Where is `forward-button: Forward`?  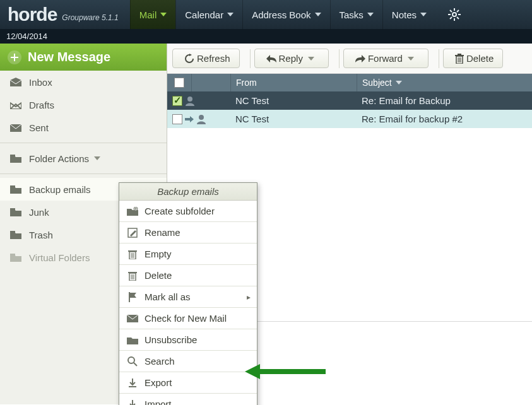 forward-button: Forward is located at coordinates (386, 58).